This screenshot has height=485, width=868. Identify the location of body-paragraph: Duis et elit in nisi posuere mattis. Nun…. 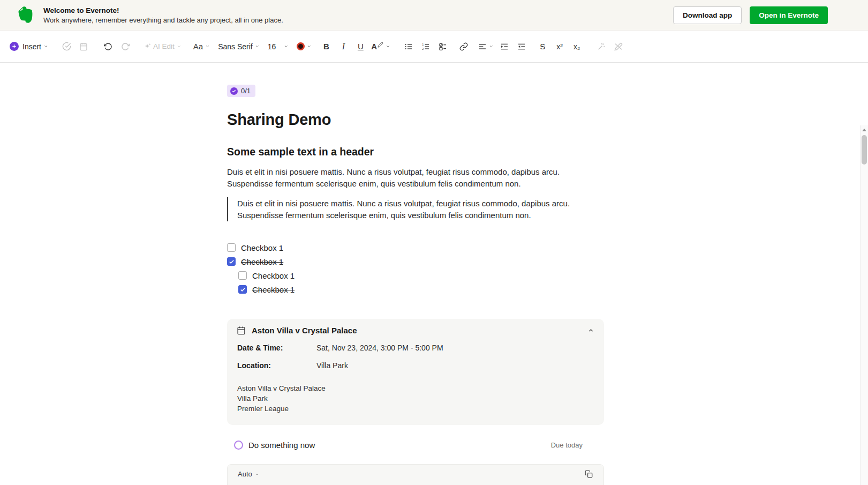
(404, 178).